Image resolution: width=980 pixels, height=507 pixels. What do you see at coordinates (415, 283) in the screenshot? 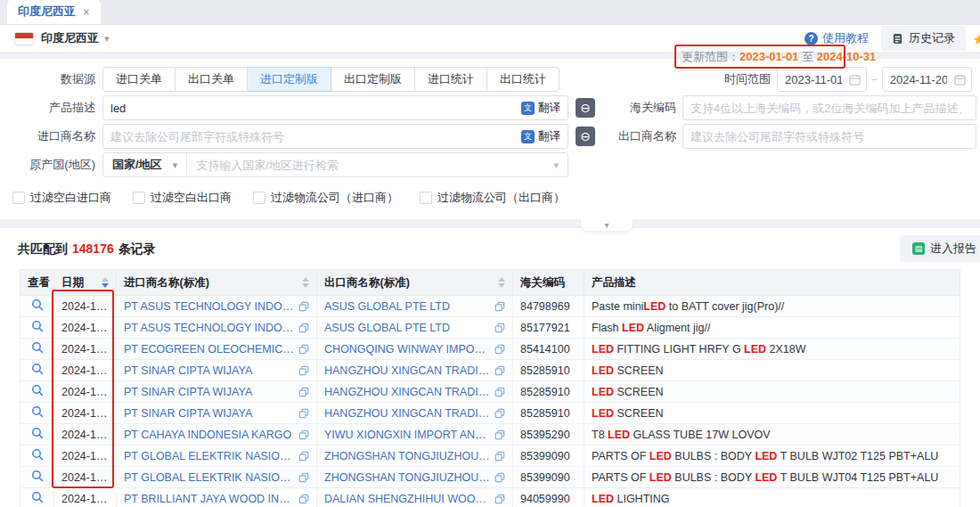
I see `column-header: 出口商名称(标准)` at bounding box center [415, 283].